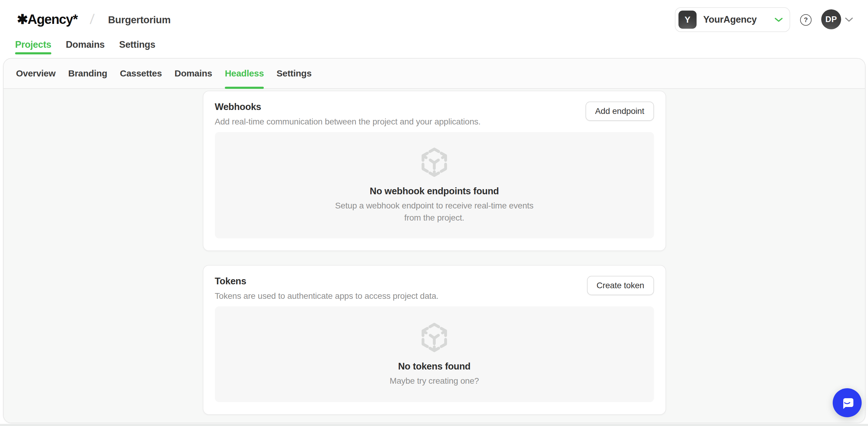  Describe the element at coordinates (327, 288) in the screenshot. I see `tokens-card-header: Tokens Tokens are used to authenticate a…` at that location.